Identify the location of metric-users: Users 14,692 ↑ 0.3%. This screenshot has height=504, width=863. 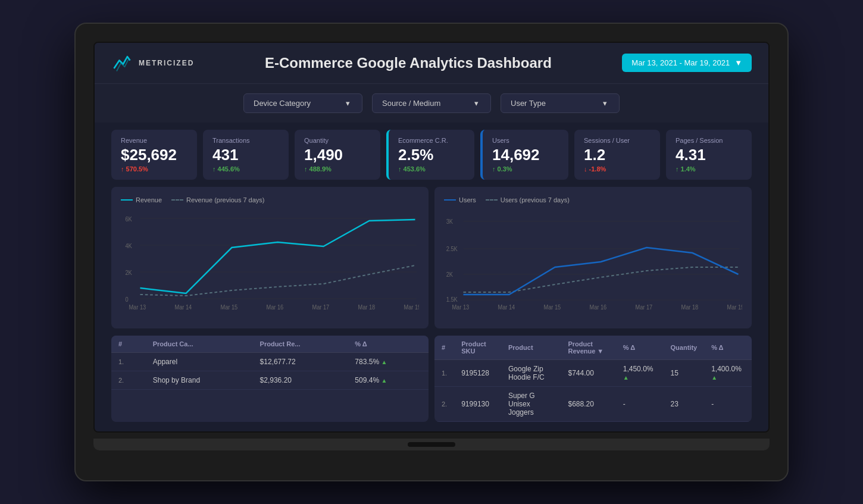
(524, 155).